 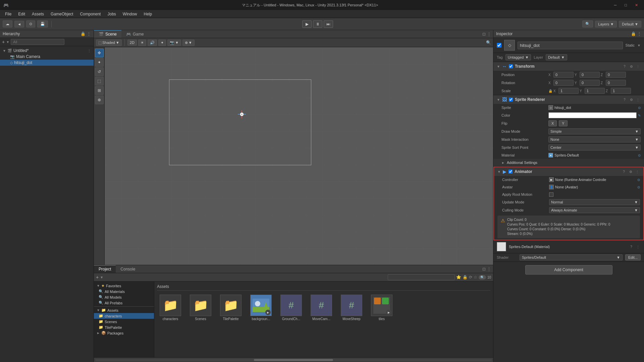 I want to click on sprite-renderer-header: ▼ 🖼 Sprite Renderer ? ⚙ ⋮, so click(x=569, y=100).